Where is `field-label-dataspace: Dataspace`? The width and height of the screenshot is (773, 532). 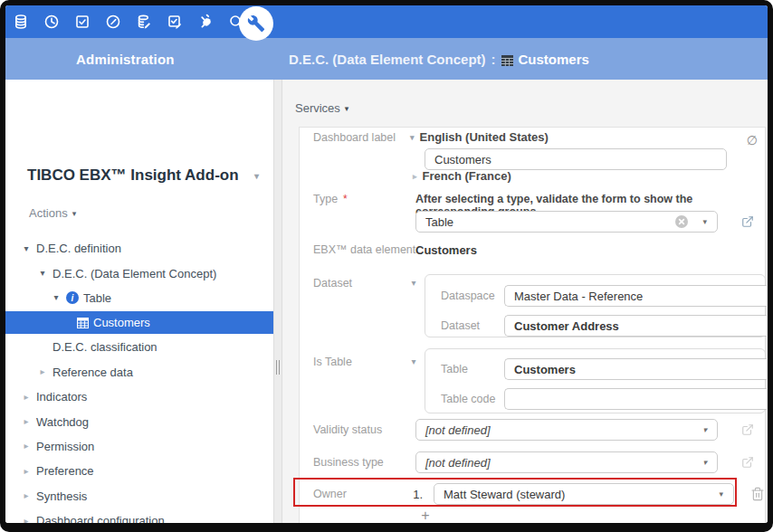 field-label-dataspace: Dataspace is located at coordinates (468, 296).